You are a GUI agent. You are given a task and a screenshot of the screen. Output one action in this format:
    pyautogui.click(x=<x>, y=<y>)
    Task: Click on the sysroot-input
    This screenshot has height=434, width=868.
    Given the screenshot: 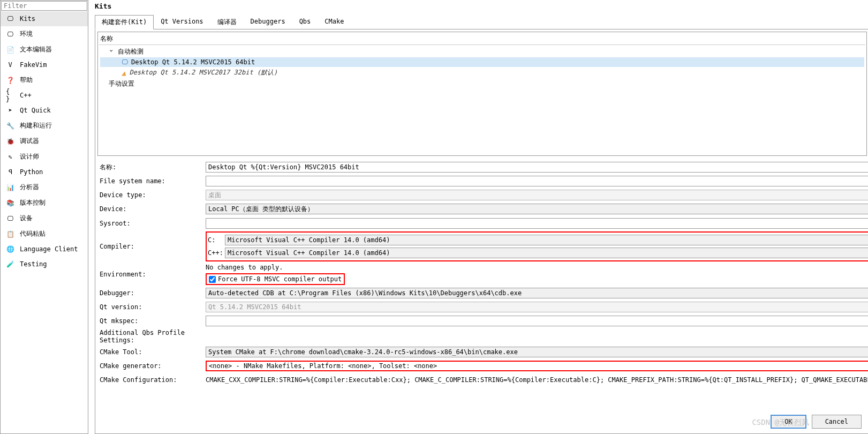 What is the action you would take?
    pyautogui.click(x=537, y=223)
    